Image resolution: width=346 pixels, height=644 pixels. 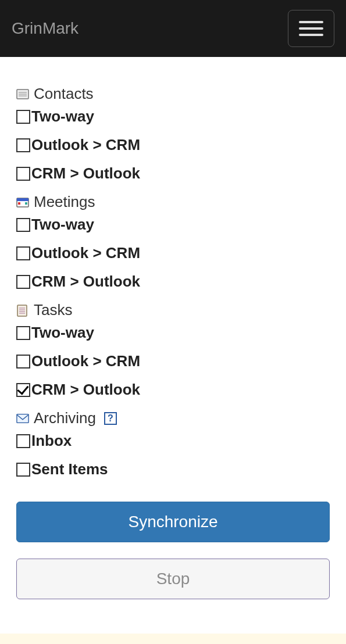 What do you see at coordinates (173, 332) in the screenshot?
I see `tasks-option-two-way: Two-way` at bounding box center [173, 332].